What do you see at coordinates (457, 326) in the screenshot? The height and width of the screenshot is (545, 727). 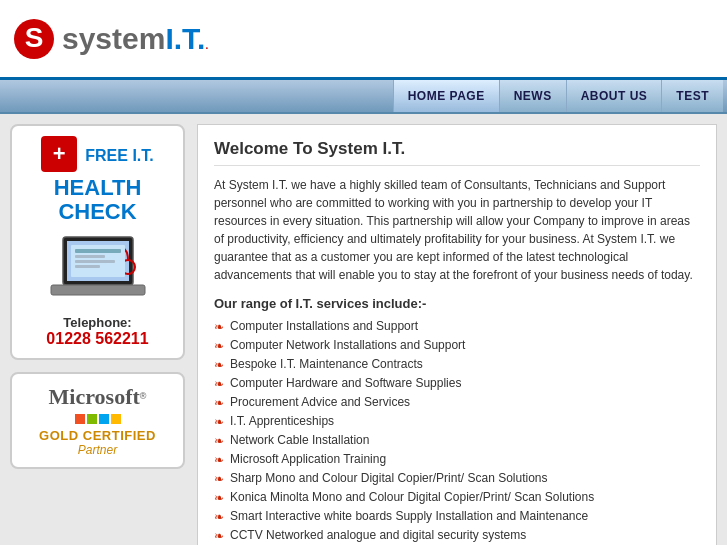 I see `service-list-item: ❧Computer Installations and Support` at bounding box center [457, 326].